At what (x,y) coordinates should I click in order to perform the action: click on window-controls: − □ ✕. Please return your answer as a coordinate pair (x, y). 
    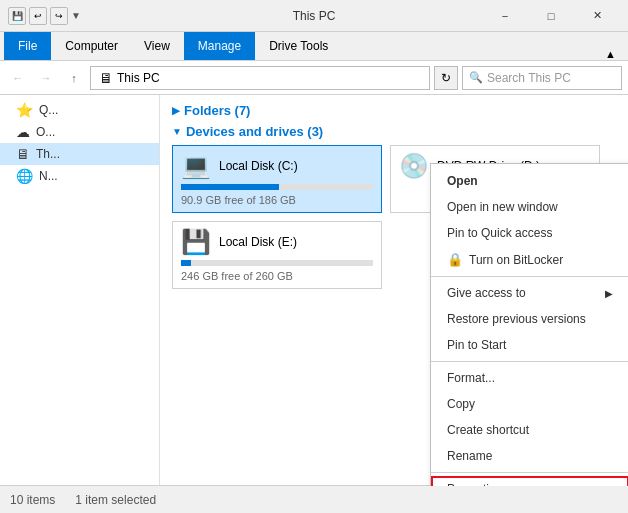
    Looking at the image, I should click on (551, 16).